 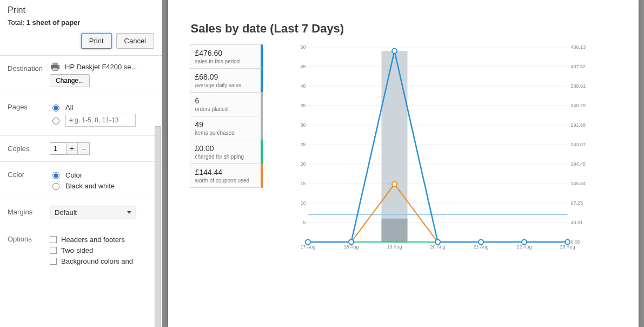 What do you see at coordinates (56, 121) in the screenshot?
I see `pages-custom-radio` at bounding box center [56, 121].